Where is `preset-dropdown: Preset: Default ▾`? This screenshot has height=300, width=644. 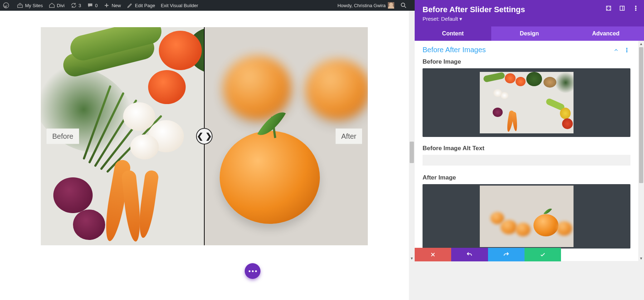
preset-dropdown: Preset: Default ▾ is located at coordinates (530, 19).